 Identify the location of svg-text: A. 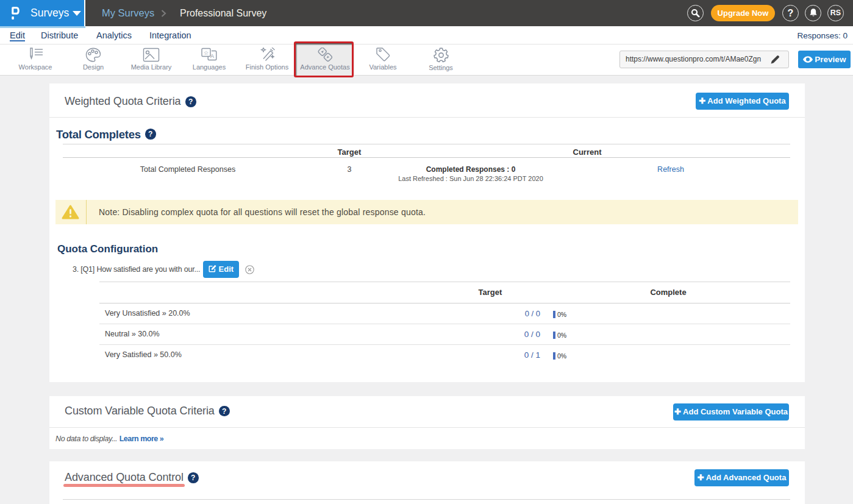
(212, 56).